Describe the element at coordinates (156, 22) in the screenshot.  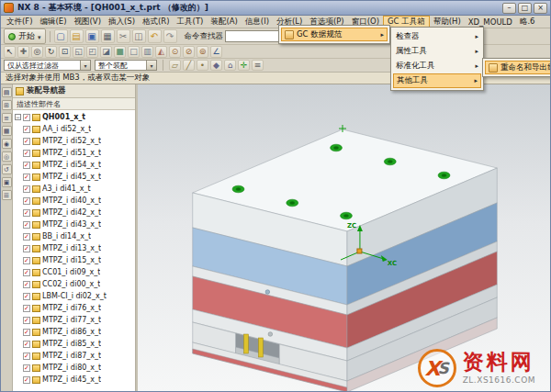
I see `menubar-item: 格式(R)` at that location.